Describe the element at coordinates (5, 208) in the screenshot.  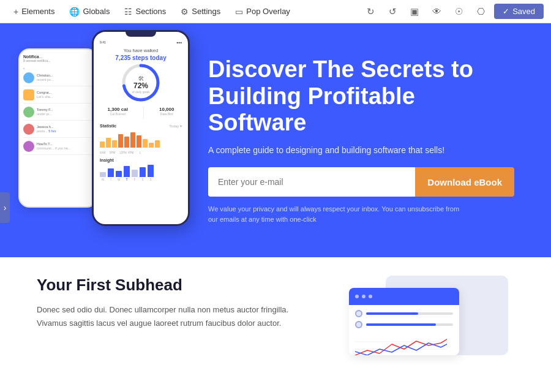
I see `chevron-left-icon: ›` at that location.